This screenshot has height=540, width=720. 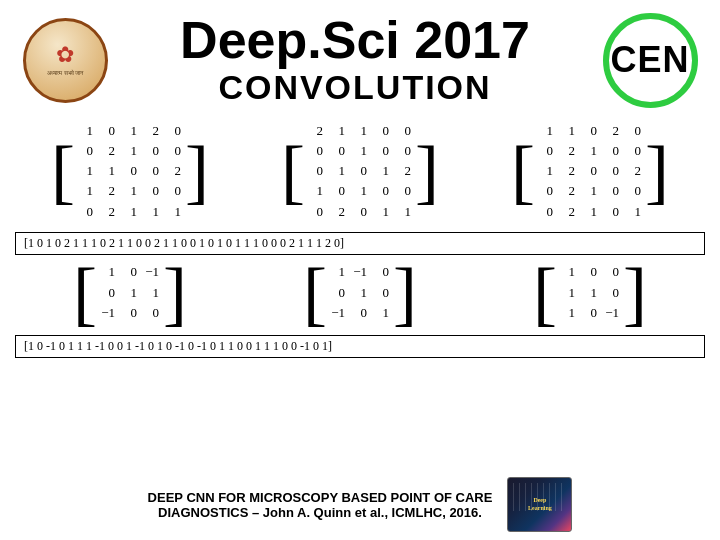 What do you see at coordinates (360, 293) in the screenshot?
I see `kernels-row: [ 10−1 011 −100 ] [` at bounding box center [360, 293].